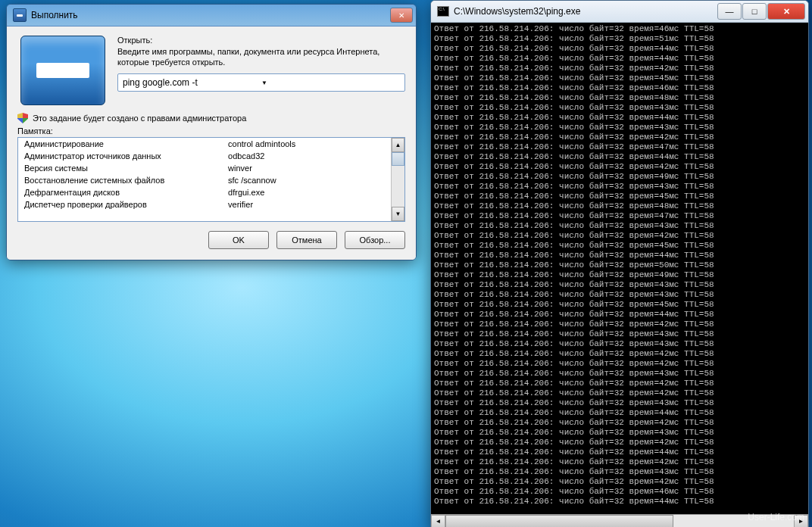 This screenshot has width=812, height=527. Describe the element at coordinates (586, 11) in the screenshot. I see `console-title: C:\Windows\system32\ping.exe` at that location.